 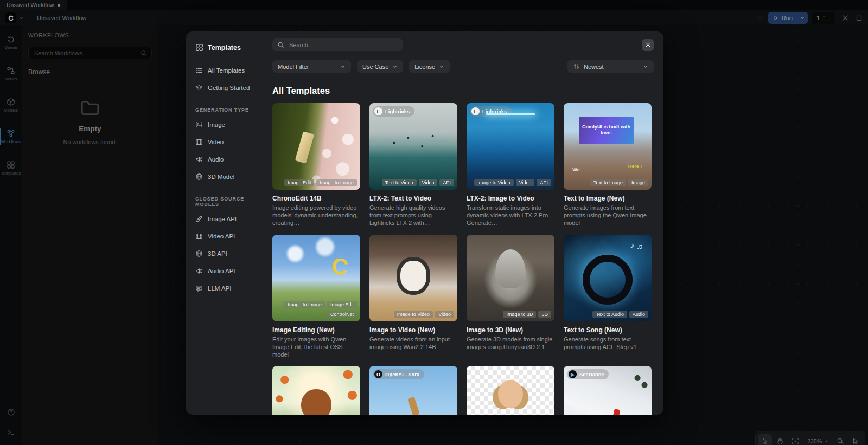 What do you see at coordinates (225, 177) in the screenshot?
I see `nav-item-3d-model: 3D Model` at bounding box center [225, 177].